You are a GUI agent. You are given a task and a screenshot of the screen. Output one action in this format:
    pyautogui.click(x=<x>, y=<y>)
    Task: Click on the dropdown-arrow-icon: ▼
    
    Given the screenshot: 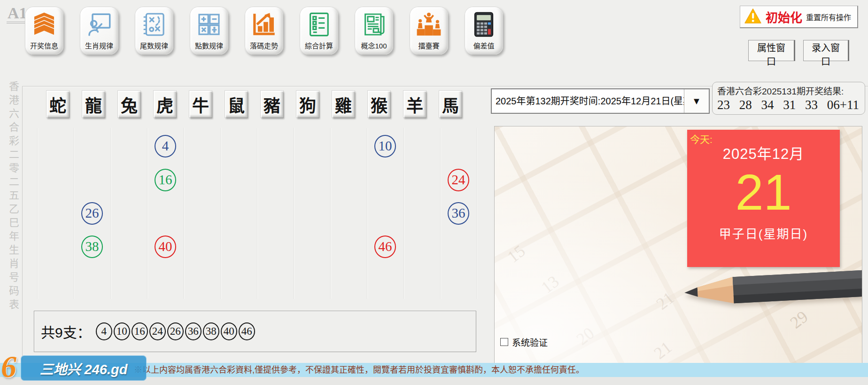 What is the action you would take?
    pyautogui.click(x=696, y=101)
    